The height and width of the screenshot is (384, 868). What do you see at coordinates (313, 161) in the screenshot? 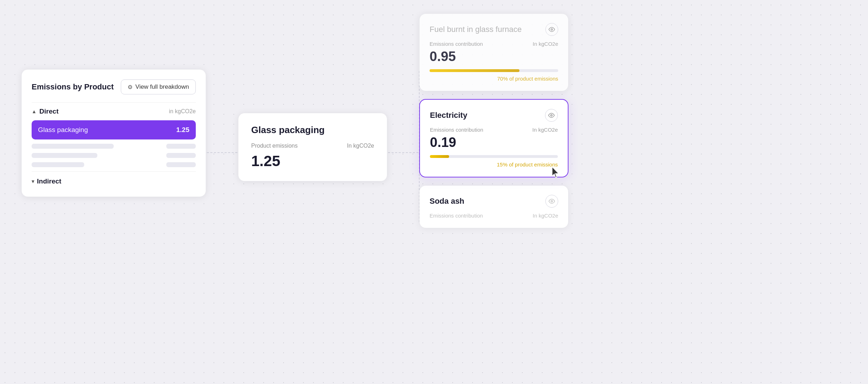
I see `glass-card-value: 1.25` at bounding box center [313, 161].